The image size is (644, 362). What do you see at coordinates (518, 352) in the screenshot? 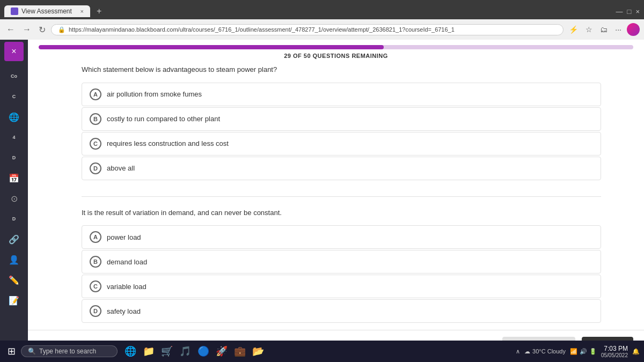
I see `taskbar-up-icon: ∧` at bounding box center [518, 352].